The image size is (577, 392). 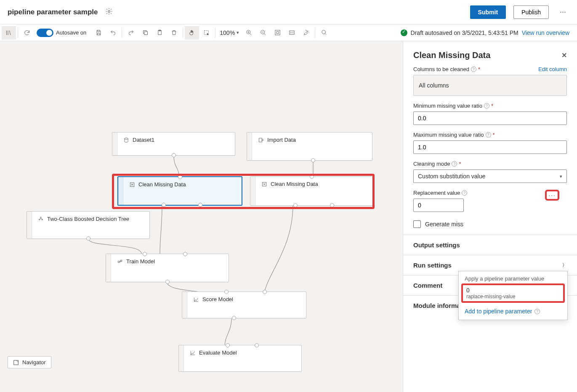 What do you see at coordinates (9, 33) in the screenshot?
I see `asset-library-button` at bounding box center [9, 33].